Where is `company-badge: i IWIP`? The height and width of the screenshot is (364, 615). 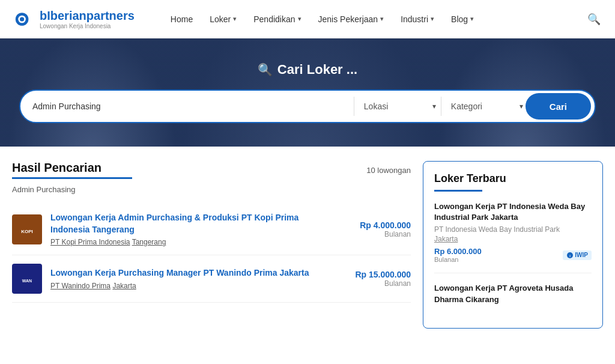
company-badge: i IWIP is located at coordinates (577, 255).